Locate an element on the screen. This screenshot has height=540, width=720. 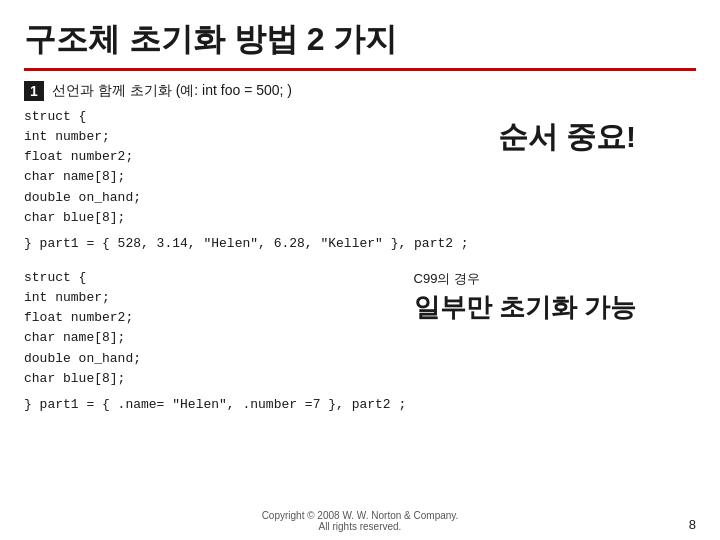
footer-line2: All rights reserved. is located at coordinates (360, 526).